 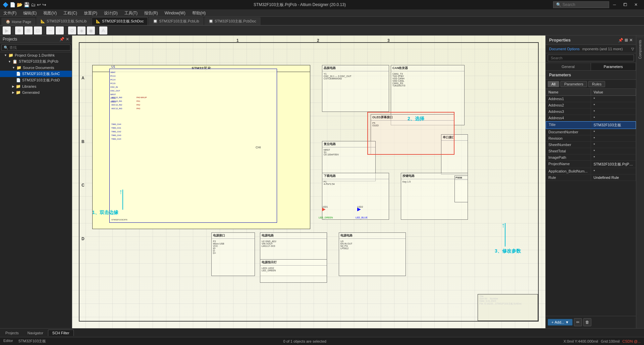 What do you see at coordinates (36, 86) in the screenshot?
I see `tree-item-libraries: ▶ 📁 Libraries` at bounding box center [36, 86].